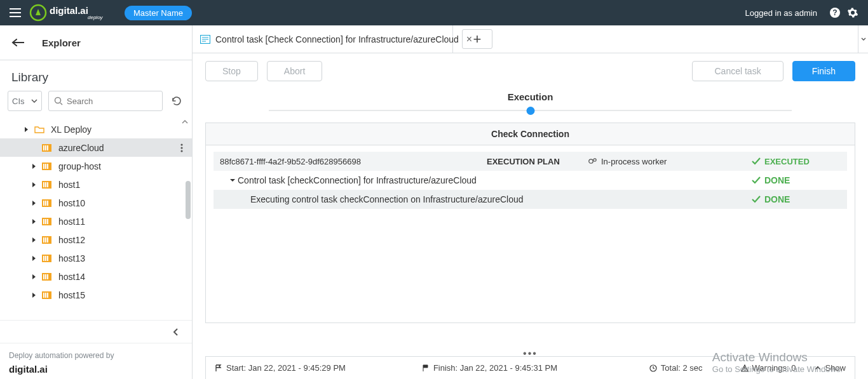 Image resolution: width=868 pixels, height=379 pixels. I want to click on folder-icon, so click(40, 130).